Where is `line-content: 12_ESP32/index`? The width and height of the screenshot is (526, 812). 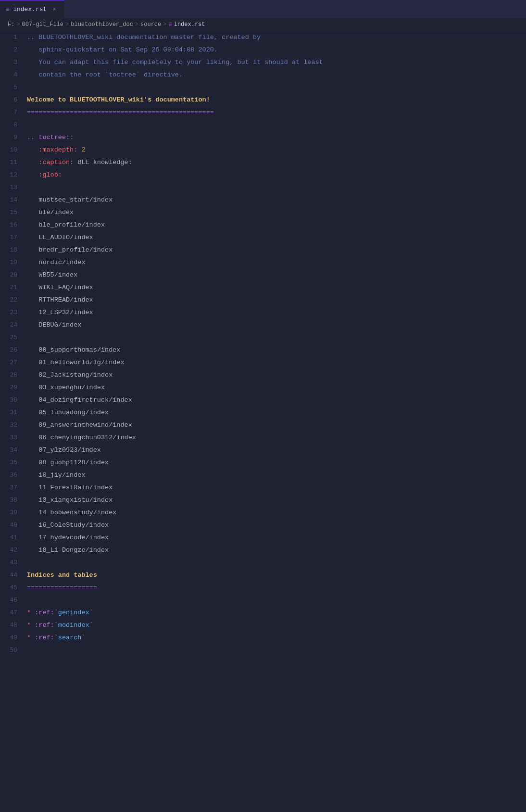
line-content: 12_ESP32/index is located at coordinates (276, 313).